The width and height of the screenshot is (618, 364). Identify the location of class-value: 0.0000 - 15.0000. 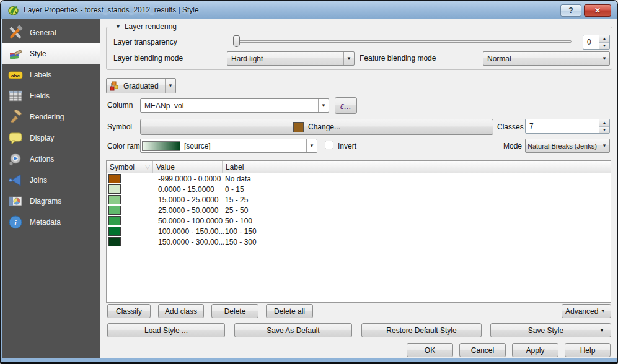
(172, 189).